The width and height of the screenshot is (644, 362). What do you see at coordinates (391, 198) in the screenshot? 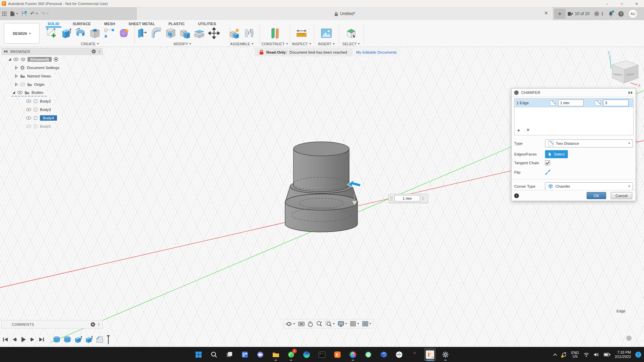
I see `drag-grip-icon` at bounding box center [391, 198].